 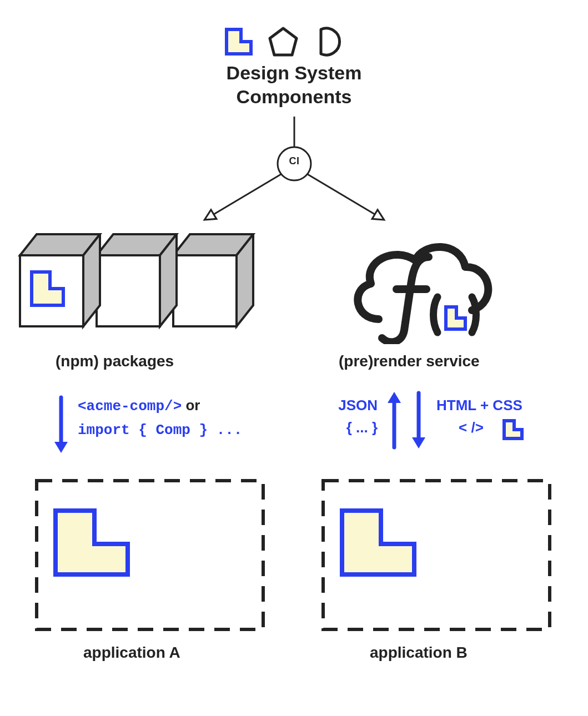 What do you see at coordinates (294, 84) in the screenshot?
I see `diagram-title: Design System Components` at bounding box center [294, 84].